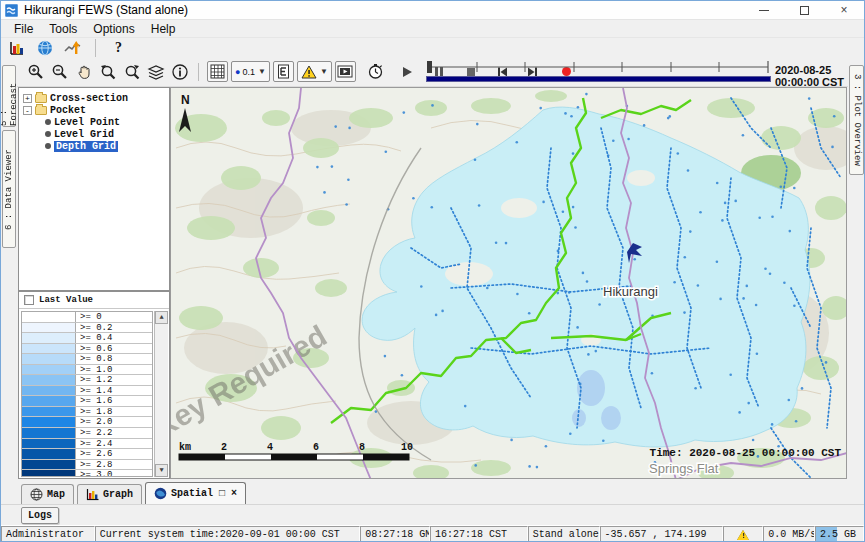 This screenshot has width=865, height=542. Describe the element at coordinates (94, 98) in the screenshot. I see `tree-node-cross-section: + Cross-section` at that location.